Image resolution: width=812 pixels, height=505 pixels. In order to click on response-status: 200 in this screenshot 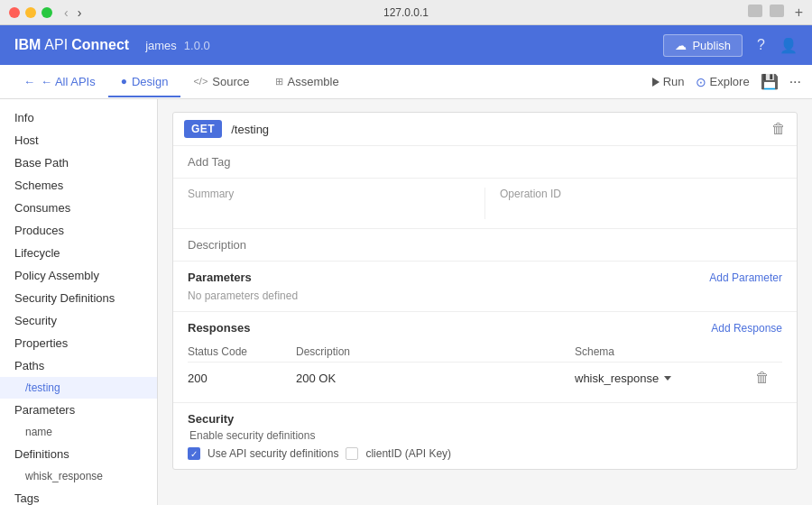, I will do `click(242, 379)`.